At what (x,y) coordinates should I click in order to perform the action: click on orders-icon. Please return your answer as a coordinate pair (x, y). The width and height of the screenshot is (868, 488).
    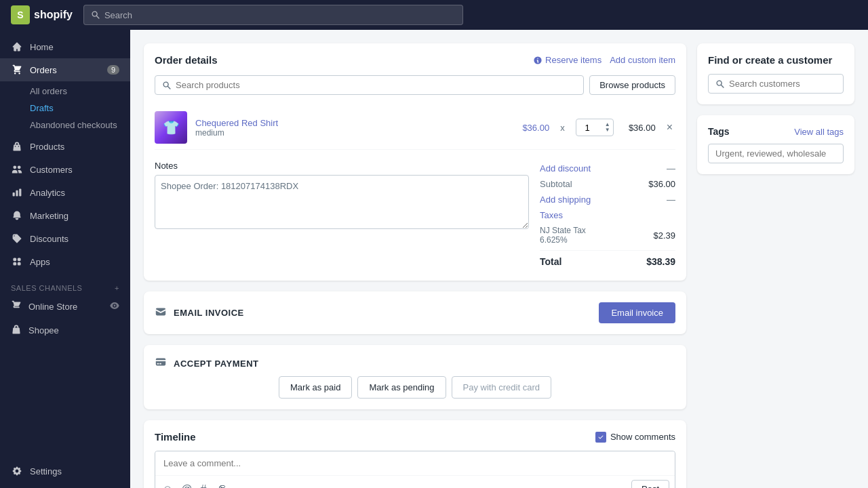
    Looking at the image, I should click on (17, 70).